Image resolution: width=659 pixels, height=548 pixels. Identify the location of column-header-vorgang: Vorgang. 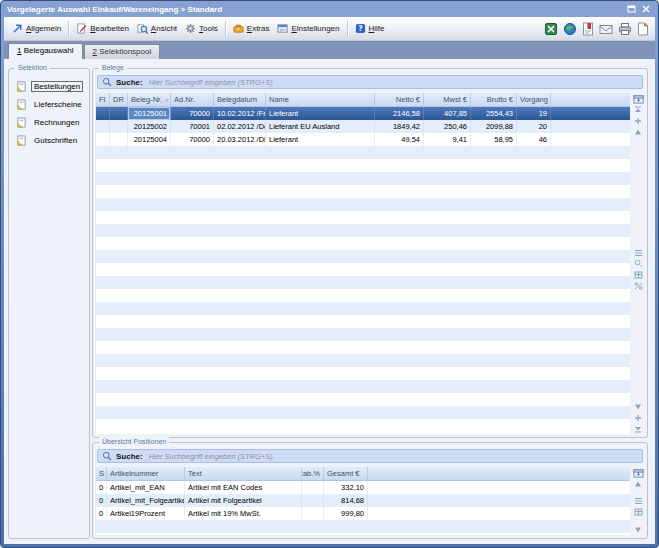
(534, 100).